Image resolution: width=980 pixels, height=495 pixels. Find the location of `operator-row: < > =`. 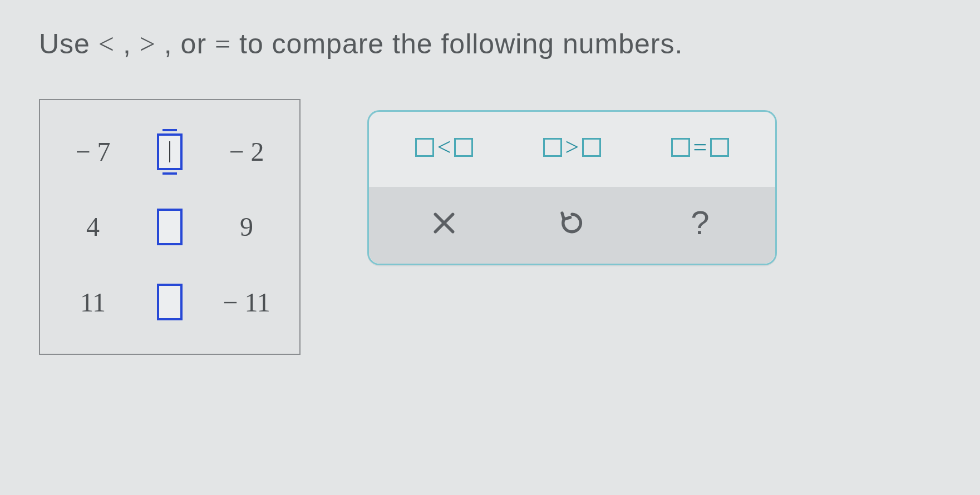

operator-row: < > = is located at coordinates (572, 149).